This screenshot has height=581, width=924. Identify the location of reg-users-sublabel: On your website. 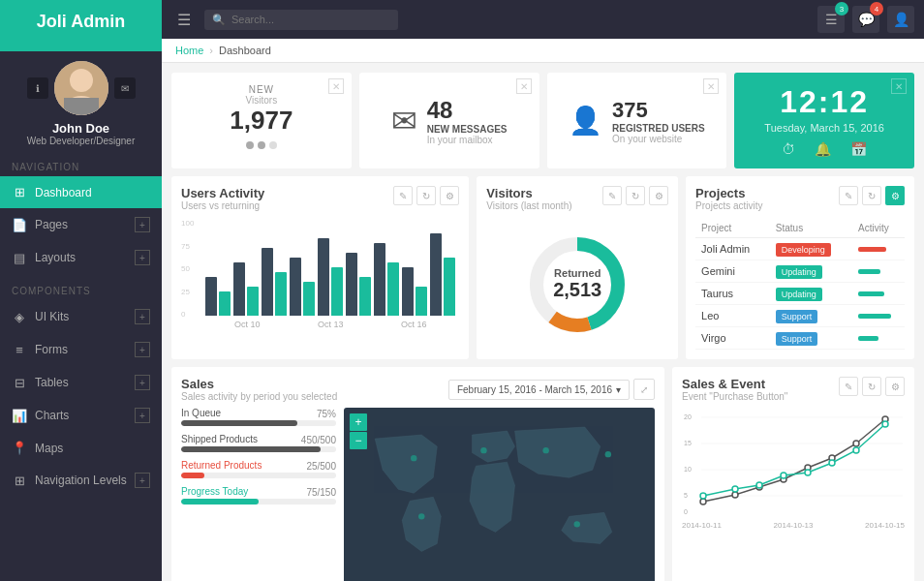
(659, 139).